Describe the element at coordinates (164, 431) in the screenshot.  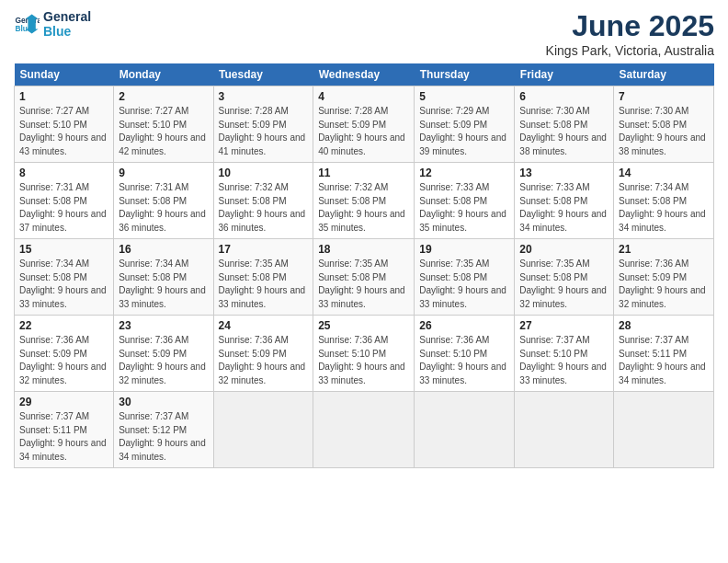
I see `day-cell-30: 30 Sunrise: 7:37 AM Sunset: 5:12 PM Dayl…` at that location.